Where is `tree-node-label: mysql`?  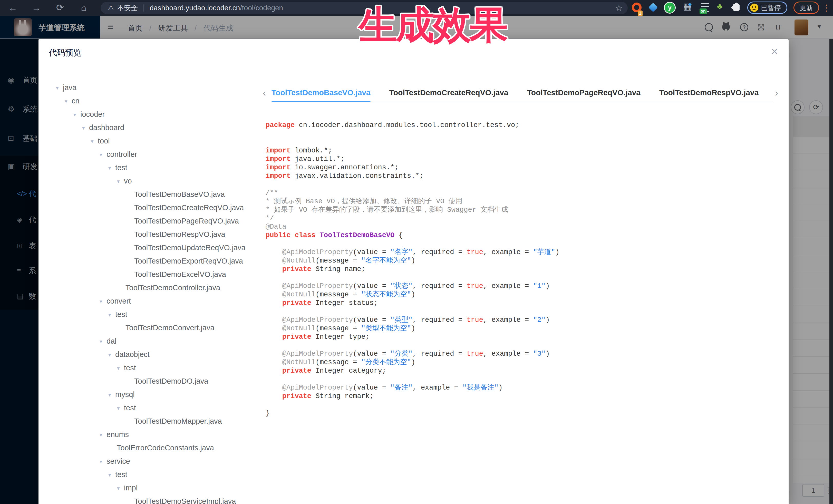
tree-node-label: mysql is located at coordinates (125, 394).